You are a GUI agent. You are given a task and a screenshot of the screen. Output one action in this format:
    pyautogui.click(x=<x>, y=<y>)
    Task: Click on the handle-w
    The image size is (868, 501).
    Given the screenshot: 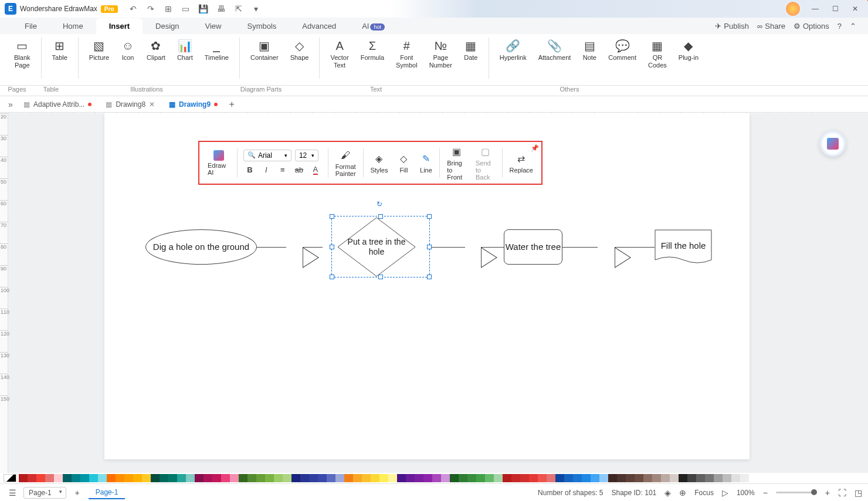 What is the action you would take?
    pyautogui.click(x=332, y=247)
    